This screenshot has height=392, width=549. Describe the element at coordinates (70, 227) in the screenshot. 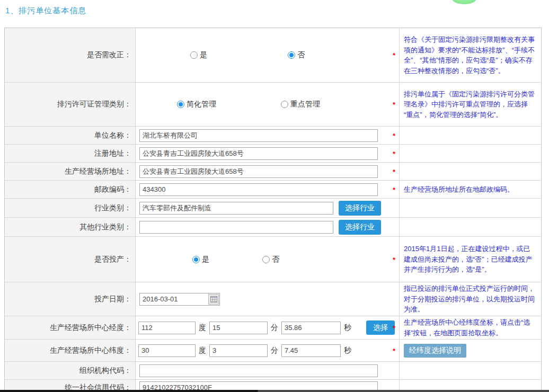

I see `other-industry-category-label: 其他行业类别：` at that location.